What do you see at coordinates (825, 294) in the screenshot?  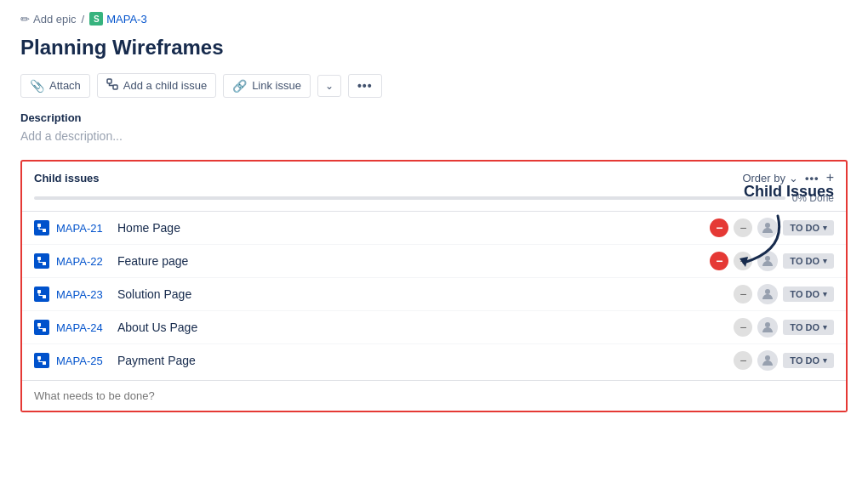 I see `status-chevron-3: ▾` at bounding box center [825, 294].